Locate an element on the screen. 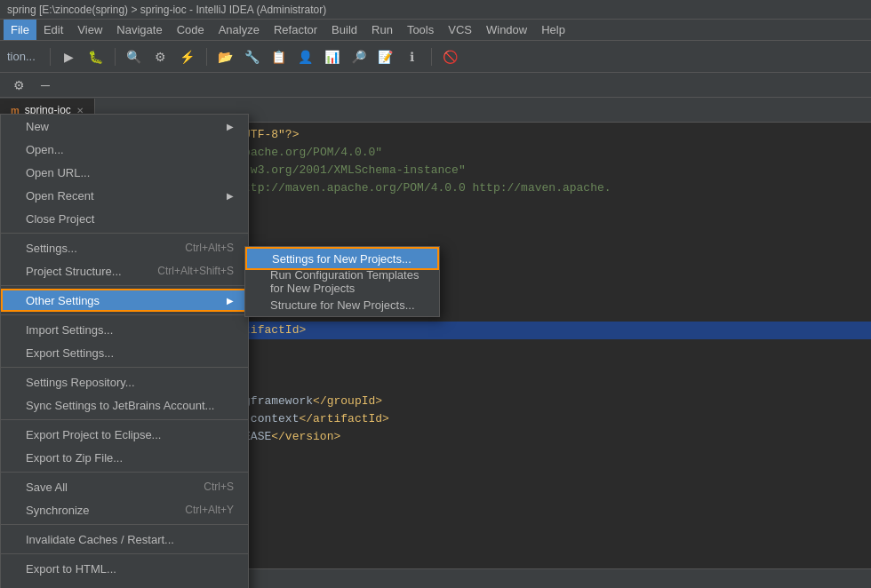 The image size is (871, 588). menu-export-eclipse: Export Project to Eclipse... is located at coordinates (124, 434).